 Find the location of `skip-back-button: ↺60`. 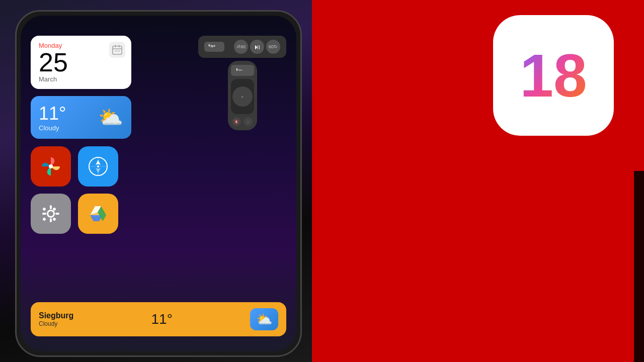

skip-back-button: ↺60 is located at coordinates (241, 47).